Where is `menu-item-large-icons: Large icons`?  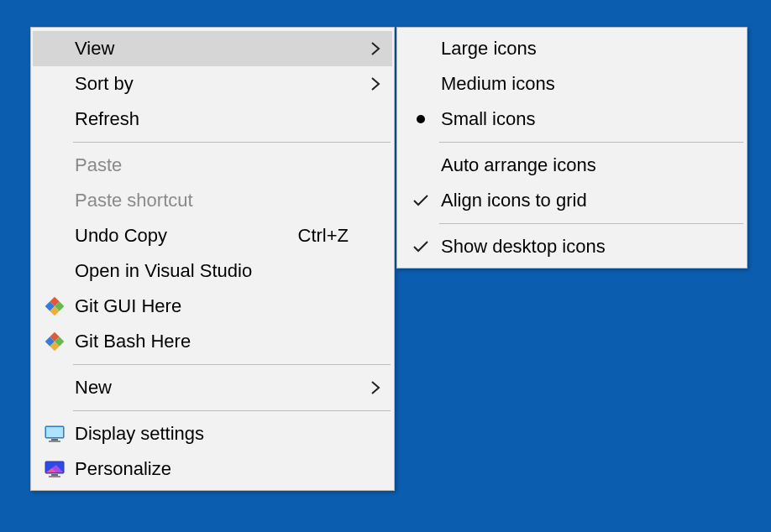
menu-item-large-icons: Large icons is located at coordinates (572, 49).